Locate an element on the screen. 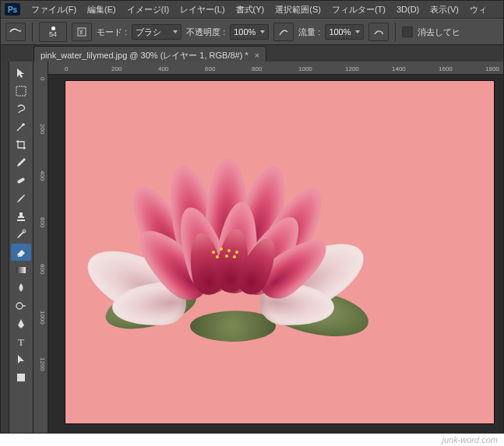 The image size is (504, 446). ruler-v-tick: 600 is located at coordinates (42, 223).